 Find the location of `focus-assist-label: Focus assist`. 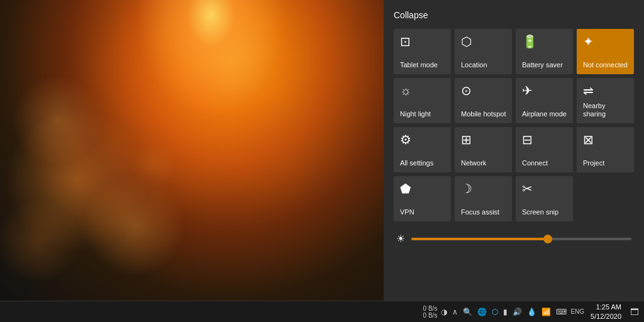

focus-assist-label: Focus assist is located at coordinates (484, 213).